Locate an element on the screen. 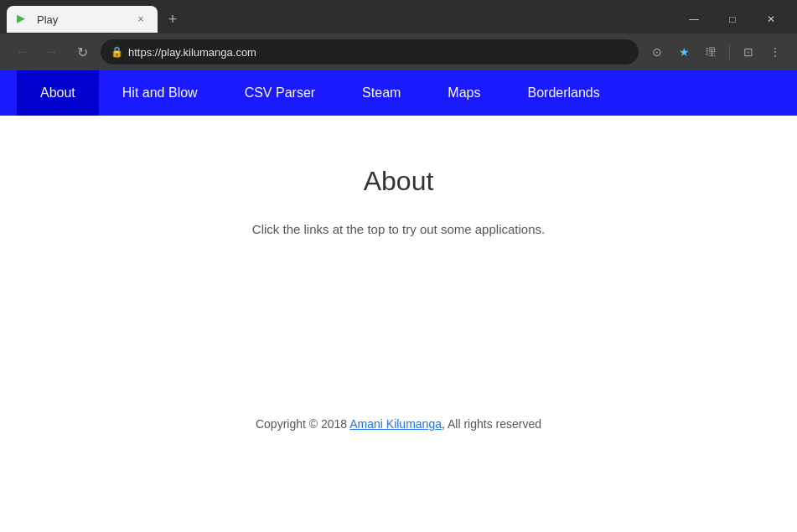  url-text: https://play.kilumanga.com is located at coordinates (193, 52).